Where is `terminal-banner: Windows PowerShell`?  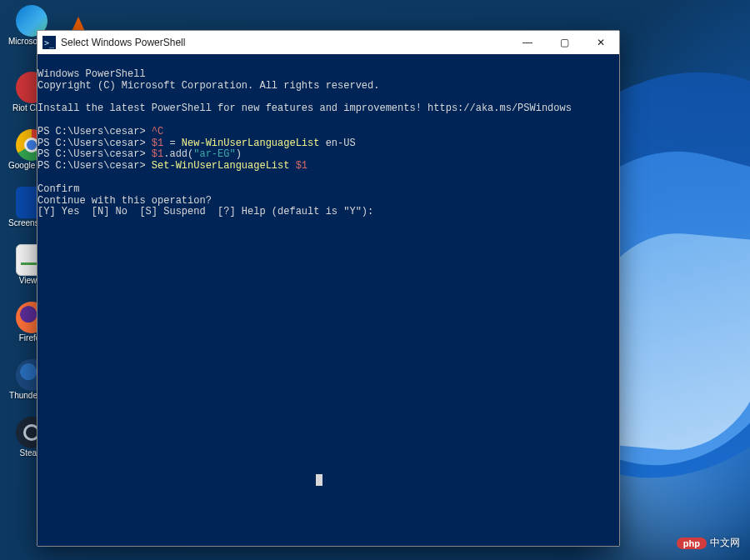
terminal-banner: Windows PowerShell is located at coordinates (92, 74).